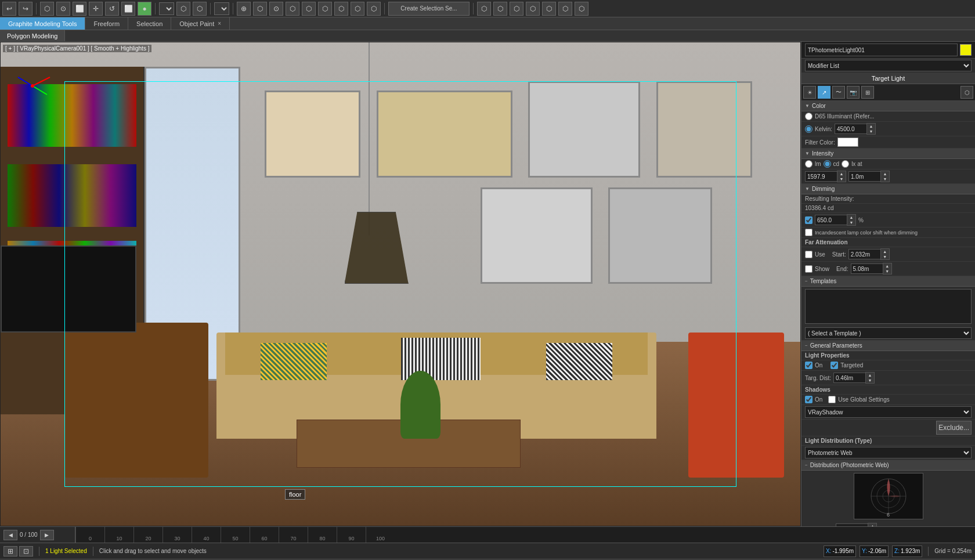  What do you see at coordinates (888, 189) in the screenshot?
I see `dimming-section-header: ▼ Dimming` at bounding box center [888, 189].